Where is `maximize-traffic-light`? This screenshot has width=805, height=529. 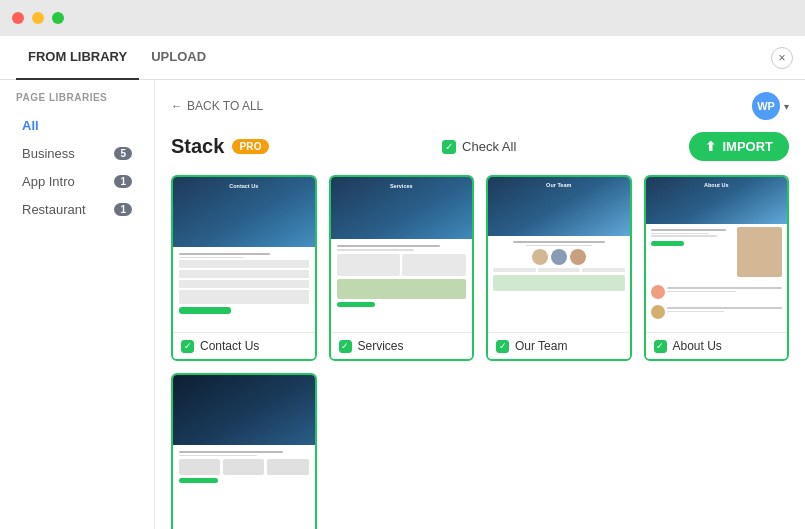
maximize-traffic-light is located at coordinates (58, 18).